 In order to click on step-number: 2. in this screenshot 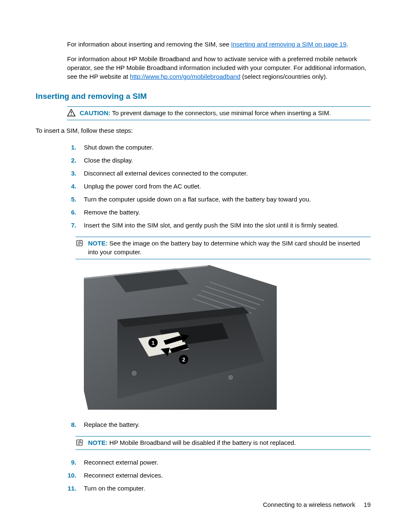, I will do `click(72, 160)`.